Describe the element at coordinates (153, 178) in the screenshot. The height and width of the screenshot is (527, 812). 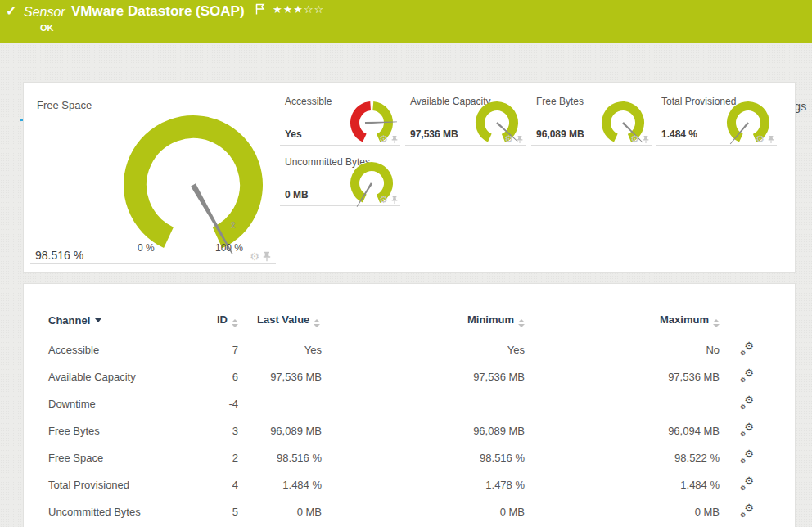
I see `gauge-tile-free-space: Free Space x̄ 0 % 100 % 98.516 % ⚙` at that location.